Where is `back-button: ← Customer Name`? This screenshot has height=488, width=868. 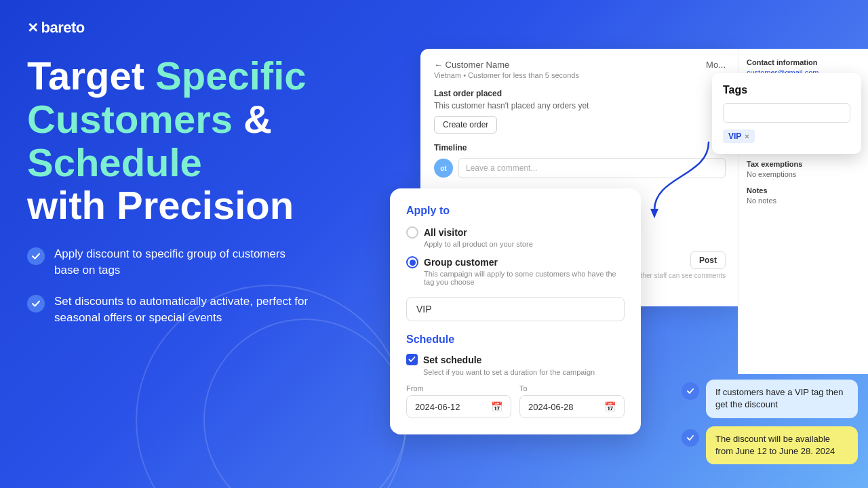 back-button: ← Customer Name is located at coordinates (472, 65).